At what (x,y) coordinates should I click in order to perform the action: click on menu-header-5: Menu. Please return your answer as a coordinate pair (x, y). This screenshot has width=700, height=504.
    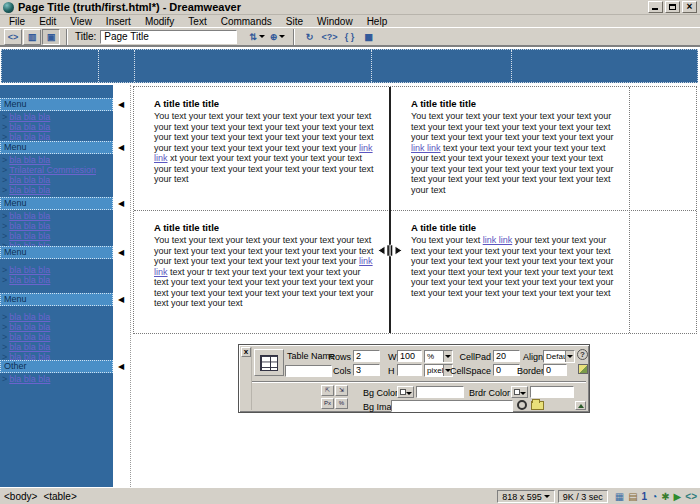
    Looking at the image, I should click on (56, 300).